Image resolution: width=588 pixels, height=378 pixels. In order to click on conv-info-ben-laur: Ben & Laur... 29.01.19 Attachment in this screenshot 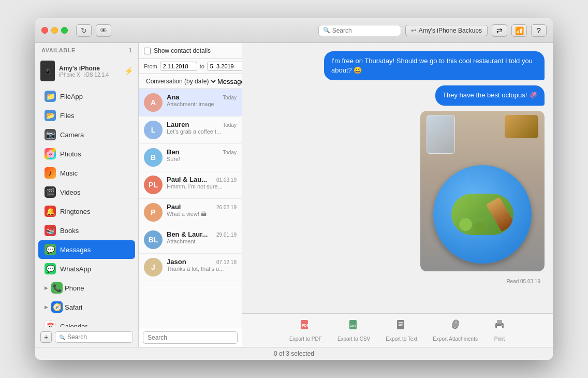, I will do `click(202, 237)`.